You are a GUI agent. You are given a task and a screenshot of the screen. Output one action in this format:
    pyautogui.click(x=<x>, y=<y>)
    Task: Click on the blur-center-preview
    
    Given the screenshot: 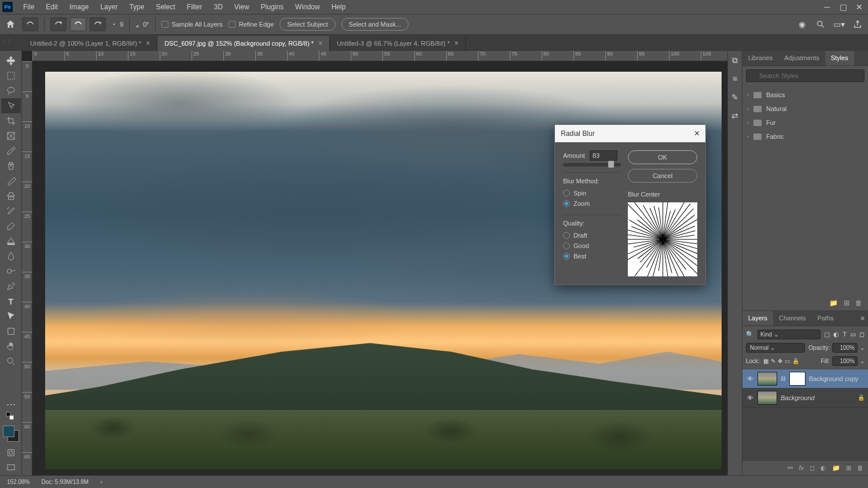 What is the action you would take?
    pyautogui.click(x=663, y=239)
    